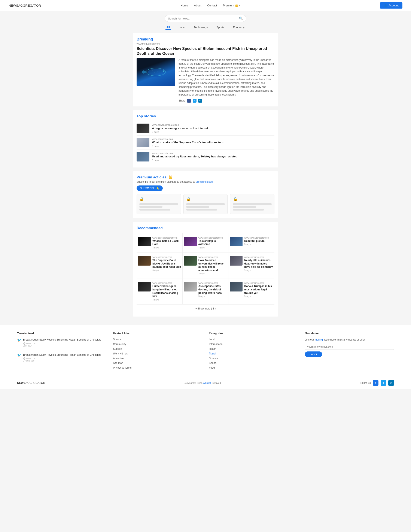  I want to click on rec-source: www.economist.com, so click(167, 257).